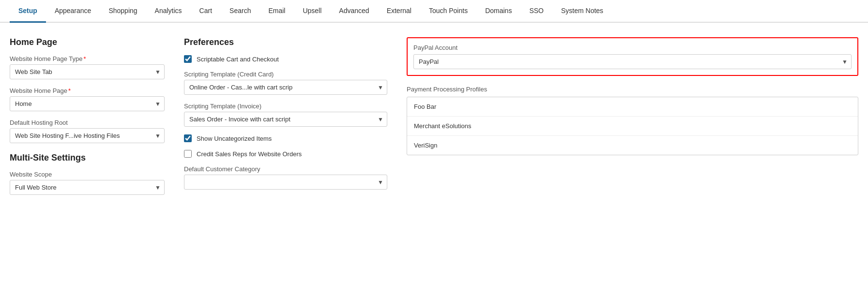 The height and width of the screenshot is (281, 868). I want to click on list-item: Foo Bar, so click(632, 107).